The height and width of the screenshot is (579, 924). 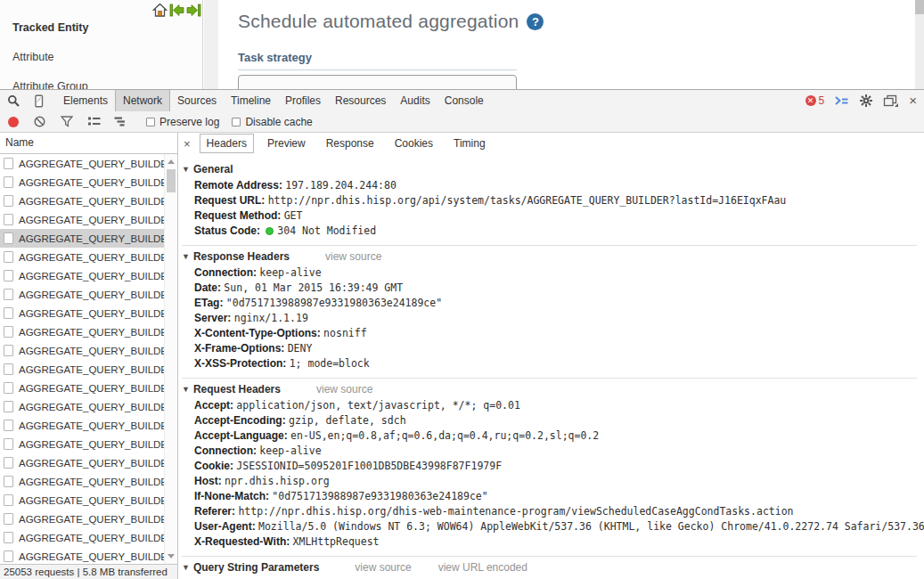 What do you see at coordinates (171, 162) in the screenshot?
I see `scroll-up-icon` at bounding box center [171, 162].